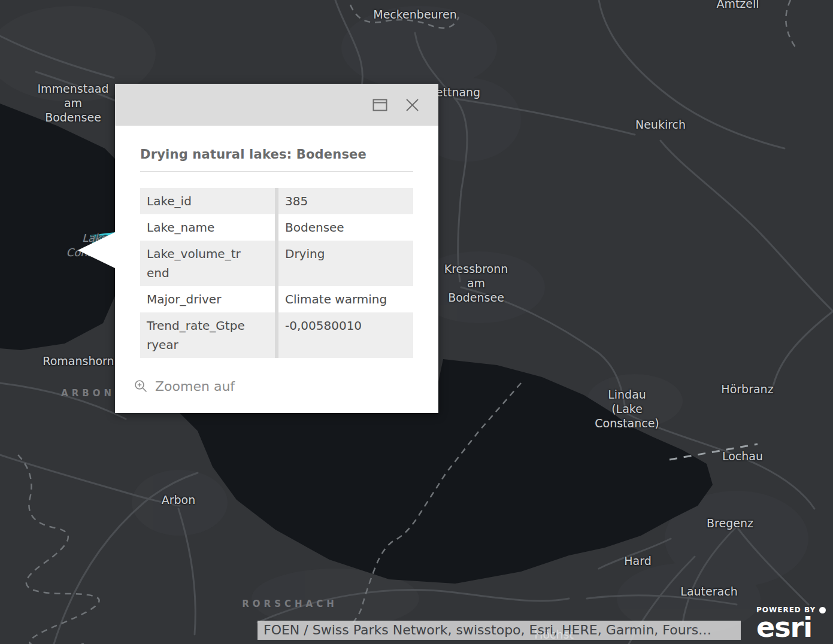 The width and height of the screenshot is (833, 644). What do you see at coordinates (412, 105) in the screenshot?
I see `close-icon` at bounding box center [412, 105].